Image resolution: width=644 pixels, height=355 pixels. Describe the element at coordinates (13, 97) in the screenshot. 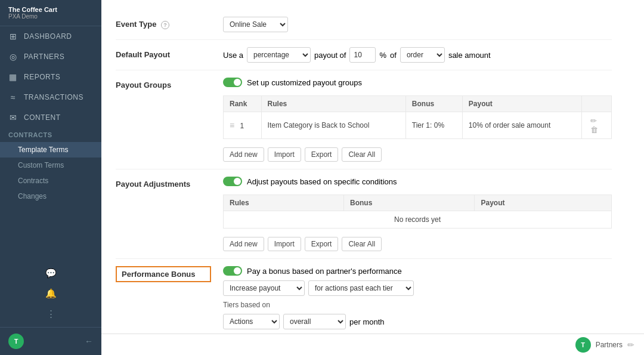

I see `transactions-icon: ≈` at that location.